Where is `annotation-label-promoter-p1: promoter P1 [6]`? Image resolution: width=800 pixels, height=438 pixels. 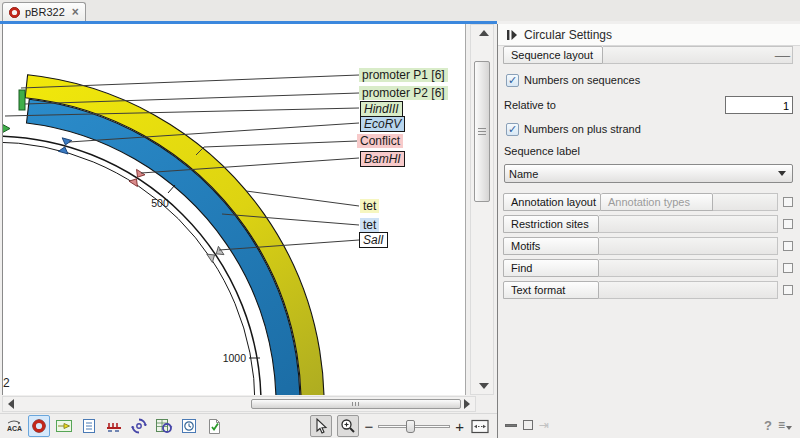 annotation-label-promoter-p1: promoter P1 [6] is located at coordinates (404, 75).